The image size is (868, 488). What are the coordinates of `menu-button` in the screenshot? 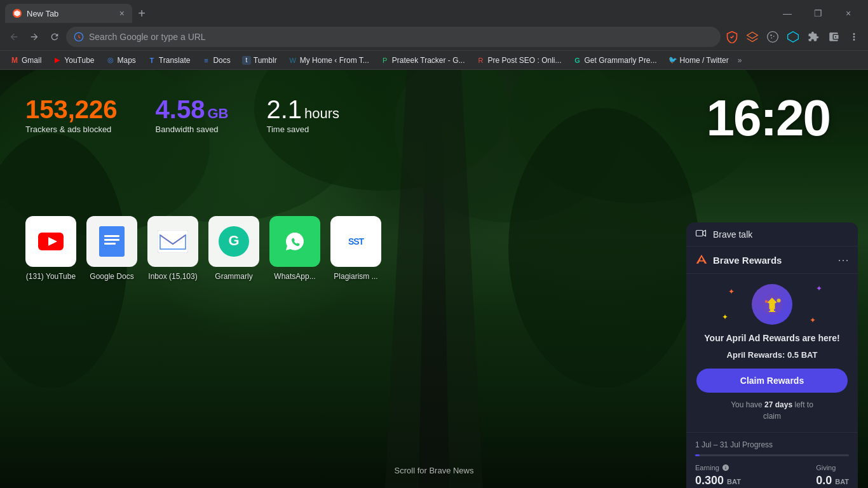 It's located at (854, 37).